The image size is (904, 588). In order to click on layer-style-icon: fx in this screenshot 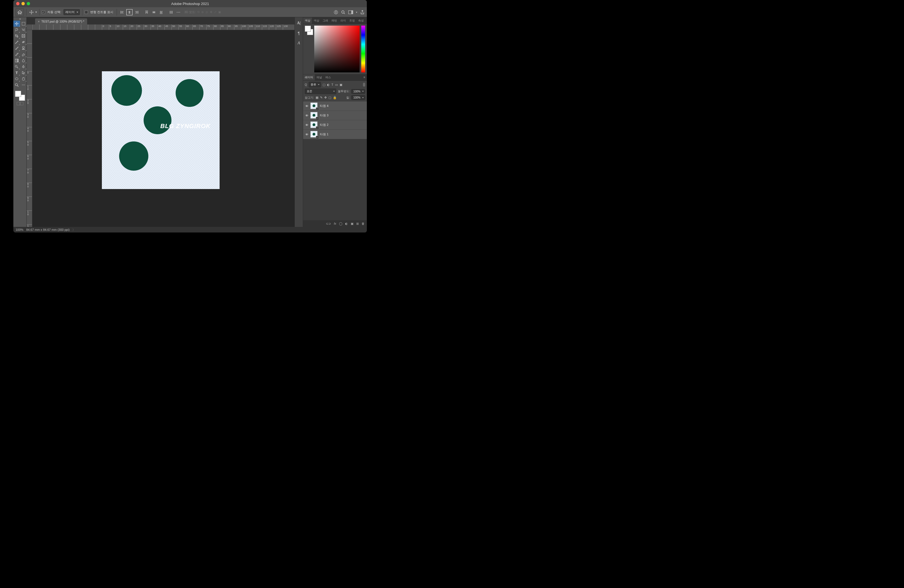, I will do `click(335, 223)`.